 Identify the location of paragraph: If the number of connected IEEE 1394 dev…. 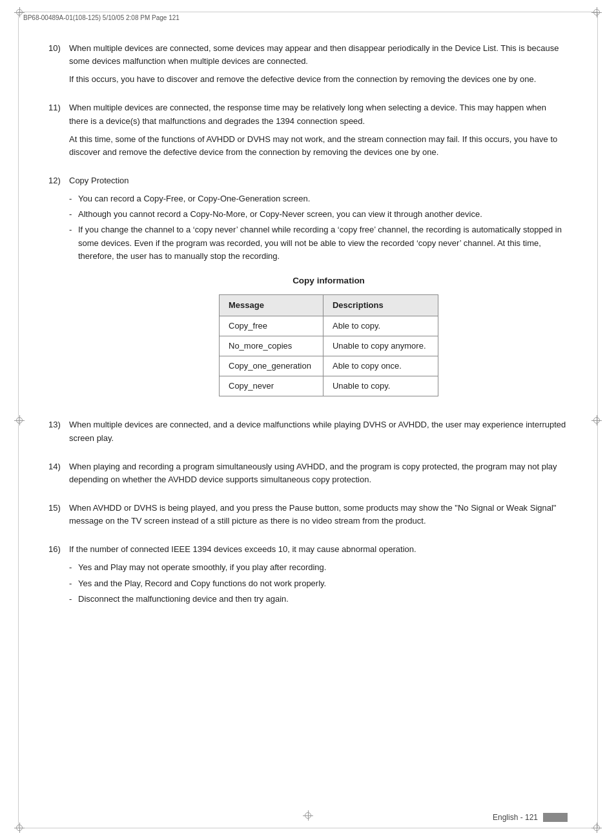
(318, 549).